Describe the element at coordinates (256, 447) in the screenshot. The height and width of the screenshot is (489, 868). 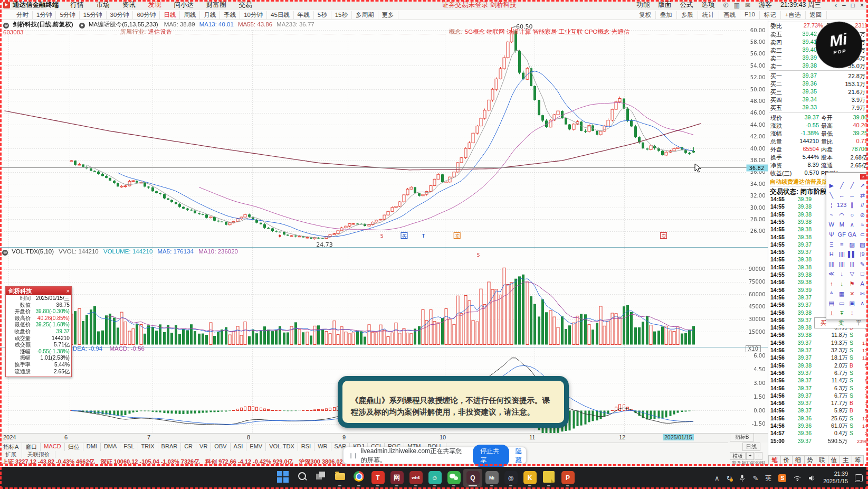
I see `indicator-tab: EMV` at that location.